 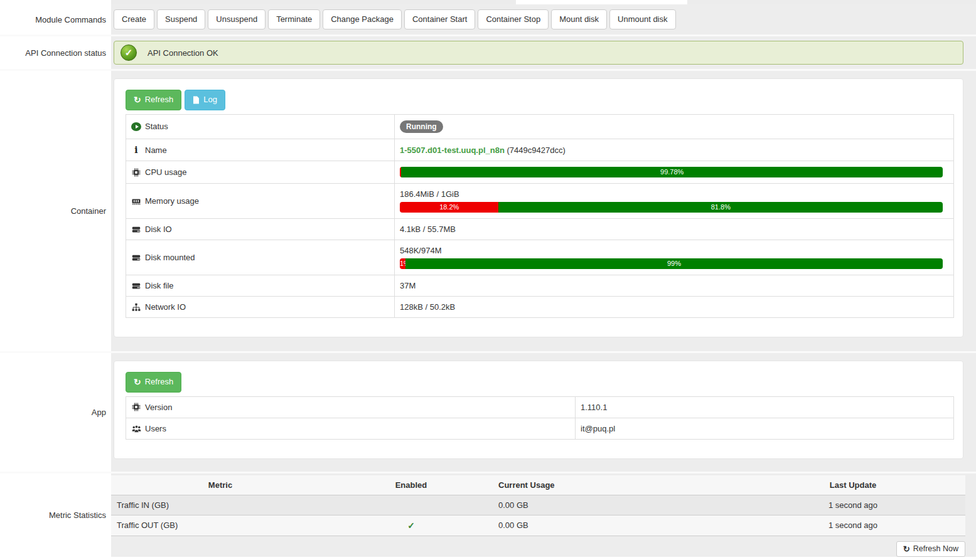 I want to click on metric-name: Traffic OUT (GB), so click(x=220, y=526).